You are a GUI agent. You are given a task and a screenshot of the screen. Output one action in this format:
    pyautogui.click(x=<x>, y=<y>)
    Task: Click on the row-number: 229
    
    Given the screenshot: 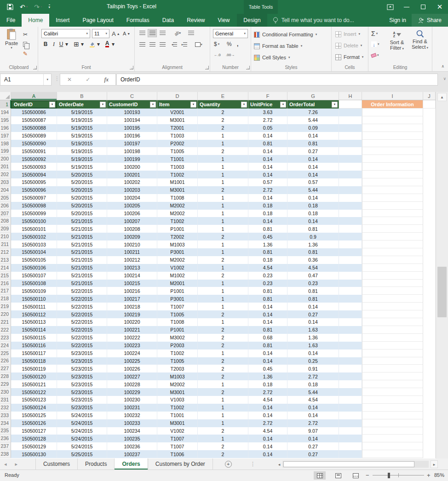 What is the action you would take?
    pyautogui.click(x=6, y=384)
    